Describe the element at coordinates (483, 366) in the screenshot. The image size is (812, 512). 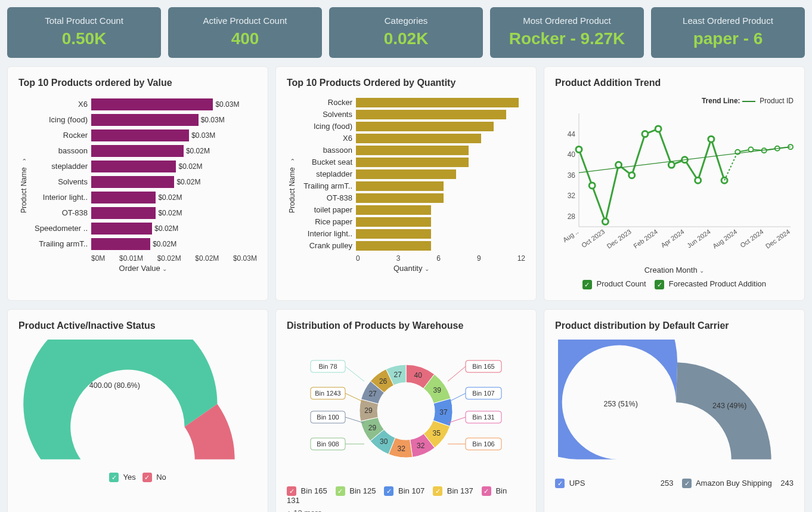
I see `svg-text: Bin 165` at that location.